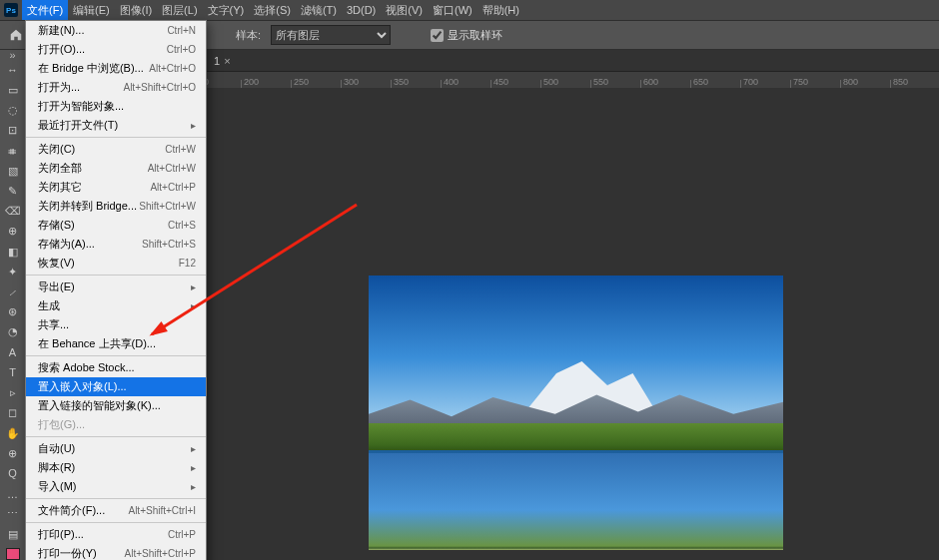 Image resolution: width=939 pixels, height=560 pixels. Describe the element at coordinates (227, 61) in the screenshot. I see `close-icon: ×` at that location.